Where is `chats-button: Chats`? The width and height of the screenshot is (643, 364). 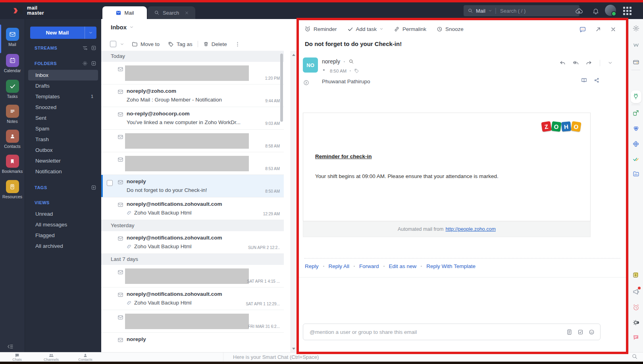 chats-button: Chats is located at coordinates (17, 357).